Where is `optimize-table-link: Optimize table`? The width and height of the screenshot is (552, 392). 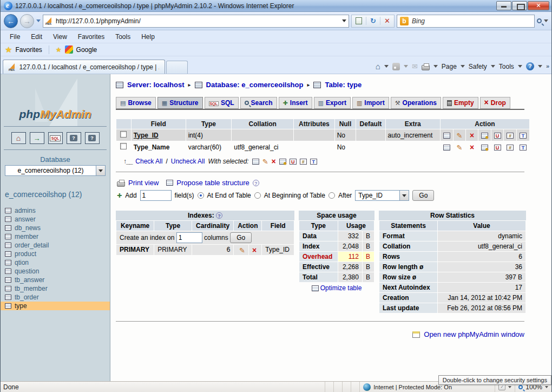 optimize-table-link: Optimize table is located at coordinates (341, 288).